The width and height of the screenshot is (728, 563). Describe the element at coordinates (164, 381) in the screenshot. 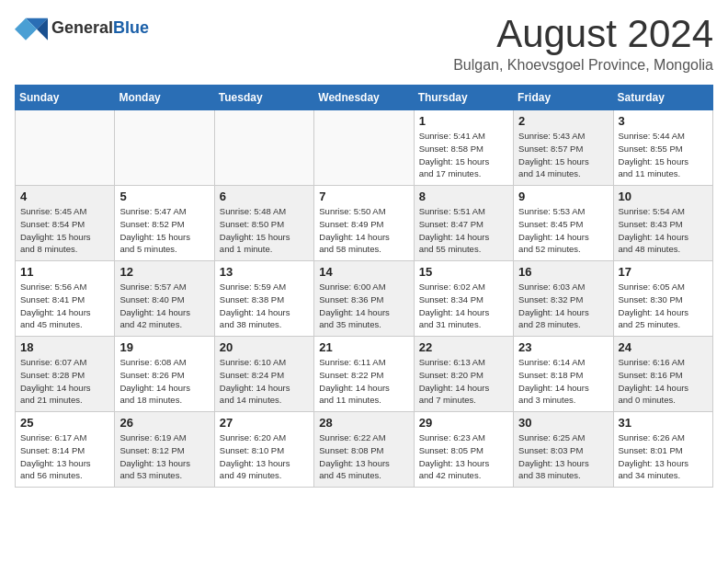

I see `day-info: Sunrise: 6:08 AM Sunset: 8:26 PM Dayligh…` at that location.